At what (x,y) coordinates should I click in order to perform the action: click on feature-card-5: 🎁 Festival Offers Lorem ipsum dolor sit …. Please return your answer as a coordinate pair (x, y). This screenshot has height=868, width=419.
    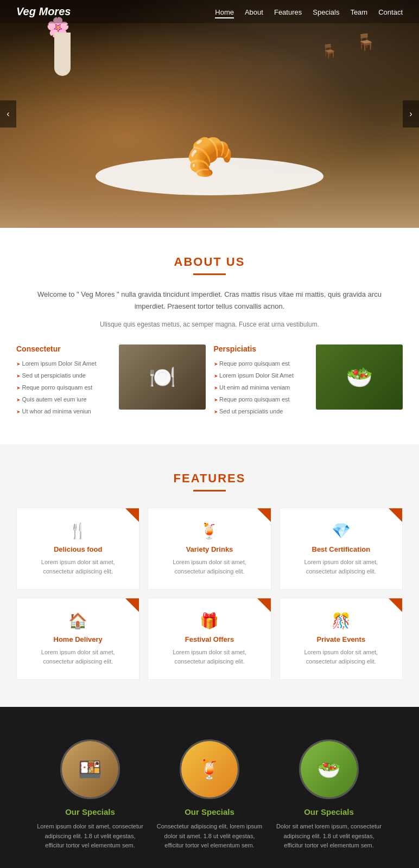
    Looking at the image, I should click on (210, 639).